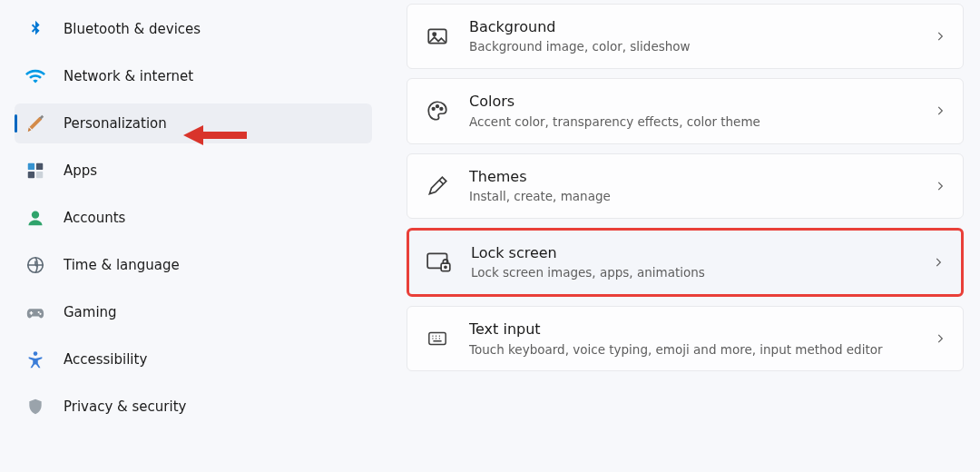 This screenshot has height=472, width=980. I want to click on sidebar-item-label: Accounts, so click(94, 218).